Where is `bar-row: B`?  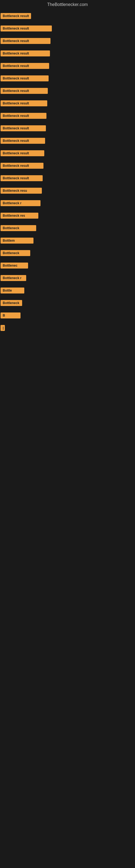
bar-row: B is located at coordinates (68, 316).